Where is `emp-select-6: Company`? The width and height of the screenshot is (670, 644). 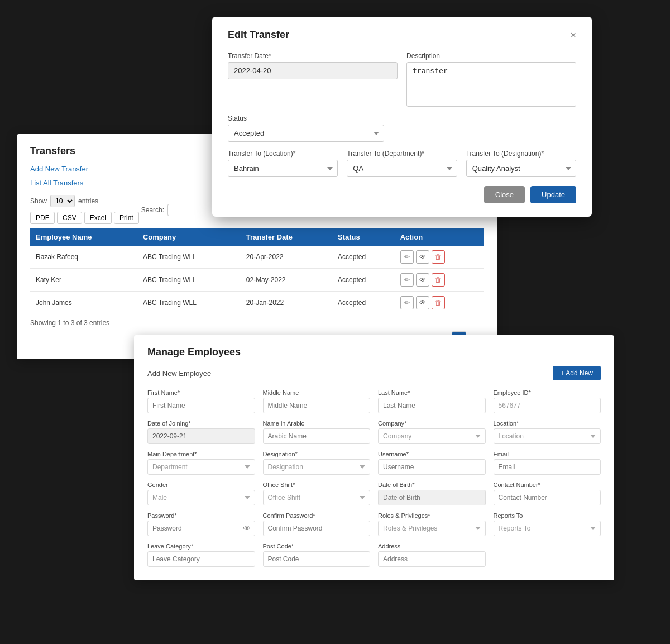 emp-select-6: Company is located at coordinates (432, 436).